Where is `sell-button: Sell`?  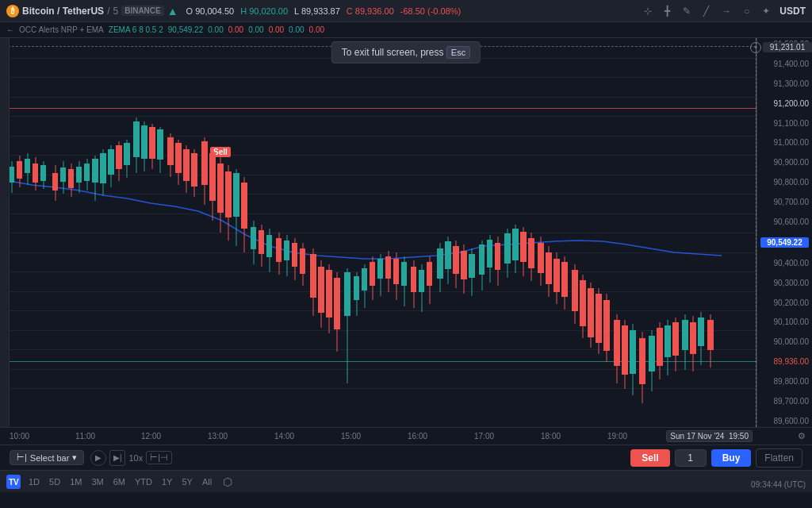 sell-button: Sell is located at coordinates (650, 458).